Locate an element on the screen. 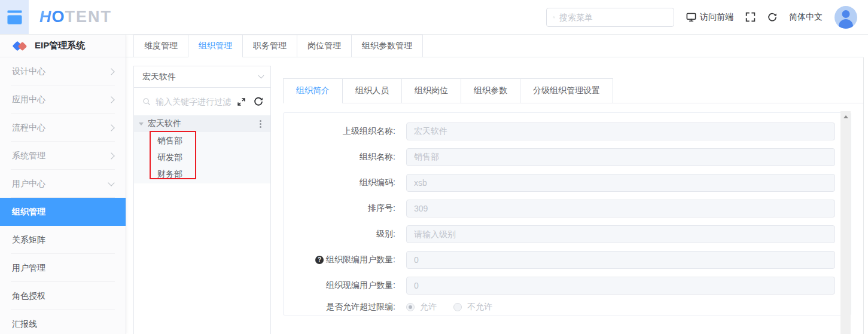 The image size is (868, 334). language-switcher: 简体中文 is located at coordinates (806, 17).